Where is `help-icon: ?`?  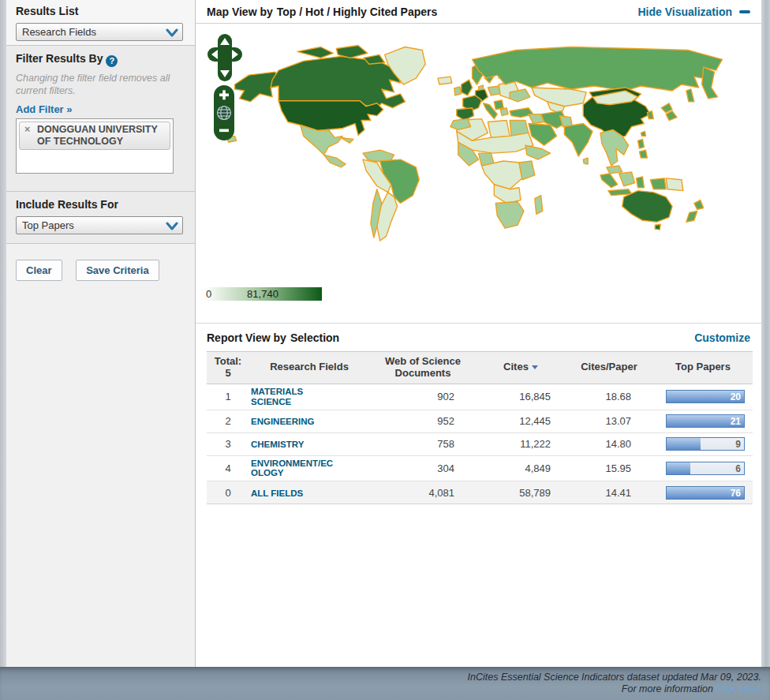 help-icon: ? is located at coordinates (112, 62).